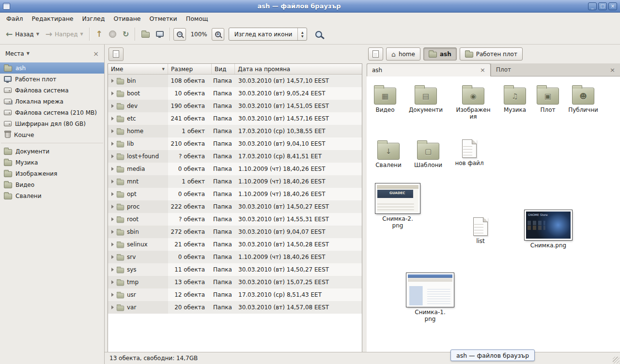 This screenshot has width=620, height=364. What do you see at coordinates (235, 93) in the screenshot?
I see `table-row: boot10 обектаПапка30.03.2010 (вт) 9,05,2…` at bounding box center [235, 93].